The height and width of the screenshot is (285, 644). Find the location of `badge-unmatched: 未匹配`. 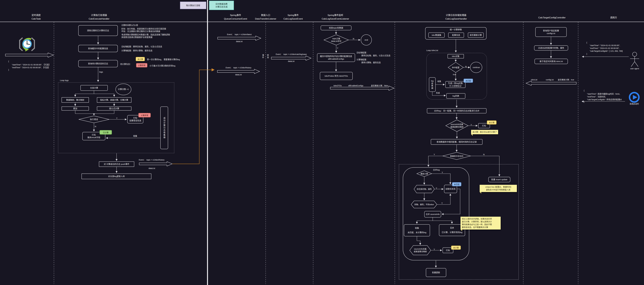

badge-unmatched: 未匹配 is located at coordinates (468, 81).